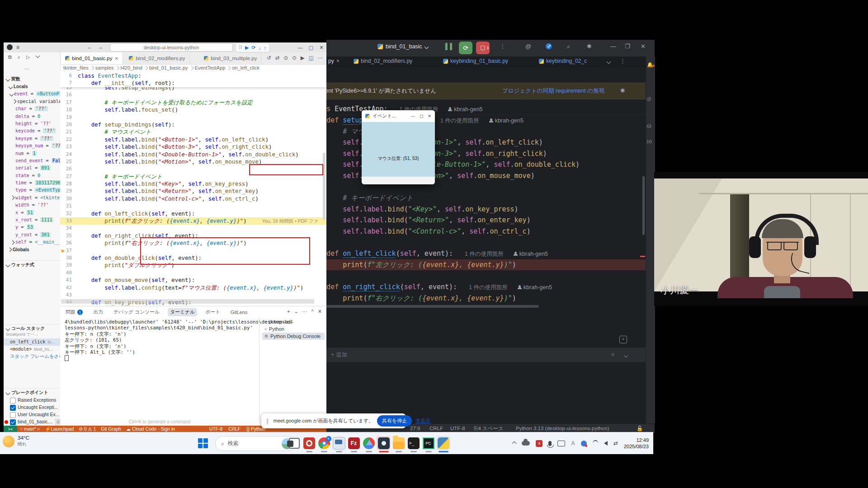 The height and width of the screenshot is (488, 868). I want to click on settings-gear-icon: ✱, so click(590, 46).